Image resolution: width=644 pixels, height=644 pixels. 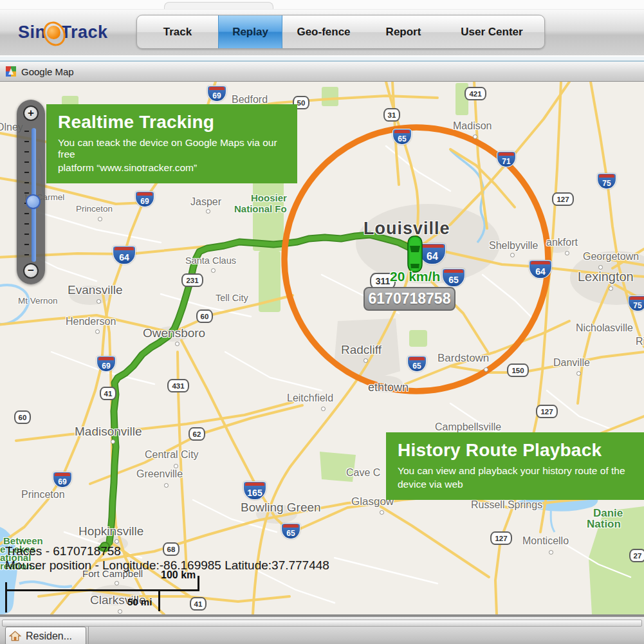 What do you see at coordinates (63, 551) in the screenshot?
I see `traces-readout: Traces - 6170718758` at bounding box center [63, 551].